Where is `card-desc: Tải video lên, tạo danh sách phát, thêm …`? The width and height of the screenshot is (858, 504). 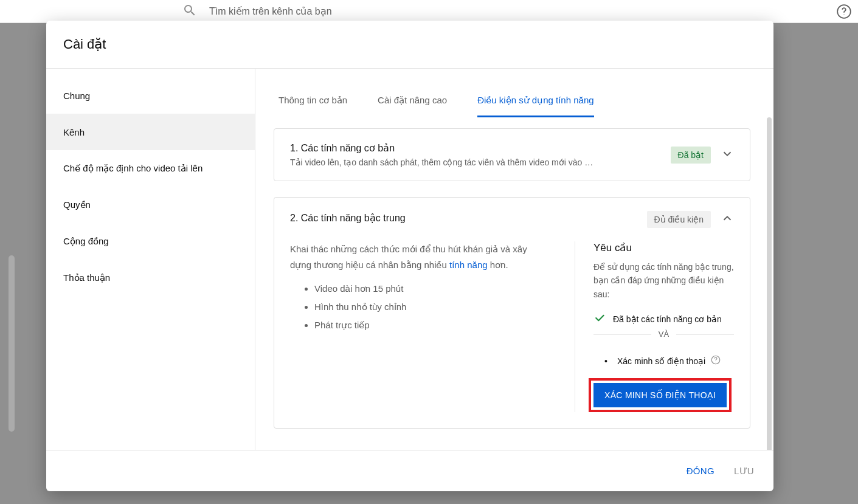
card-desc: Tải video lên, tạo danh sách phát, thêm … is located at coordinates (476, 162).